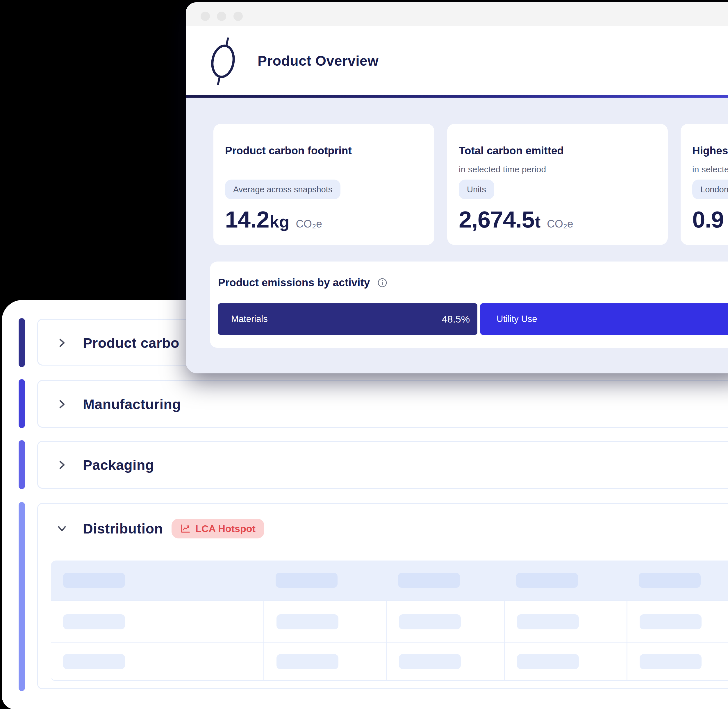 The width and height of the screenshot is (728, 709). I want to click on stat-card-total-carbon-emitted: Total carbon emitted in selected time pe…, so click(557, 184).